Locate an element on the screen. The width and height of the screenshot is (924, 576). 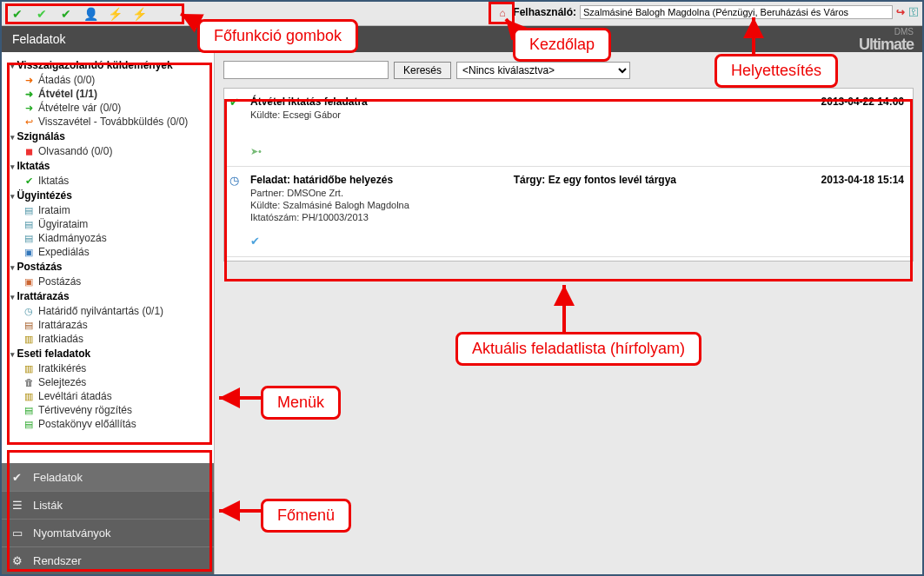
out-icon: ▣ is located at coordinates (29, 252).